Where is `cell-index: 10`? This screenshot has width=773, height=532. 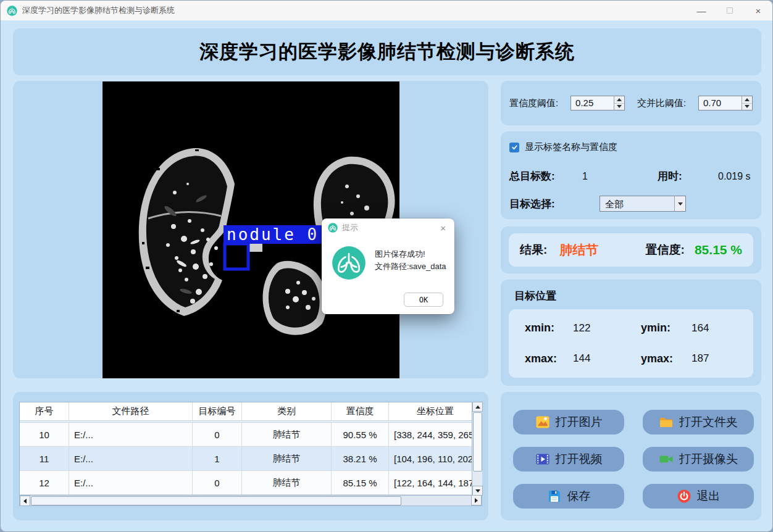
cell-index: 10 is located at coordinates (44, 434).